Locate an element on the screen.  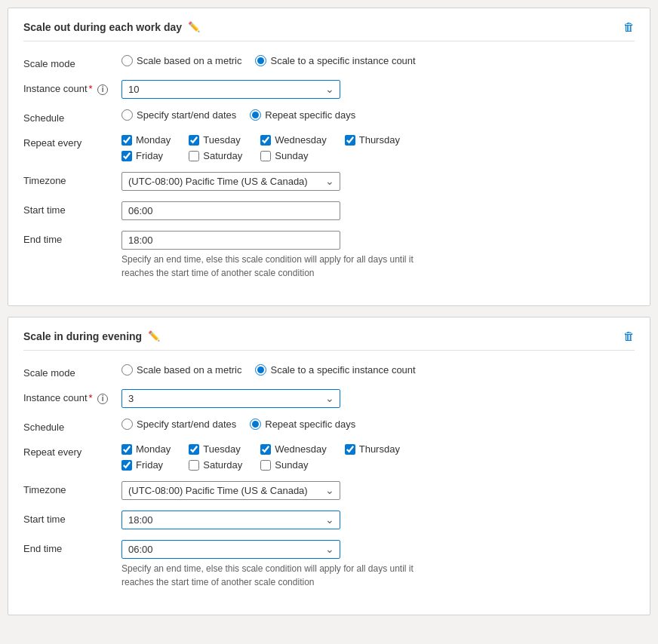
card1-scale-instance-option: Scale to a specific instance count is located at coordinates (335, 60).